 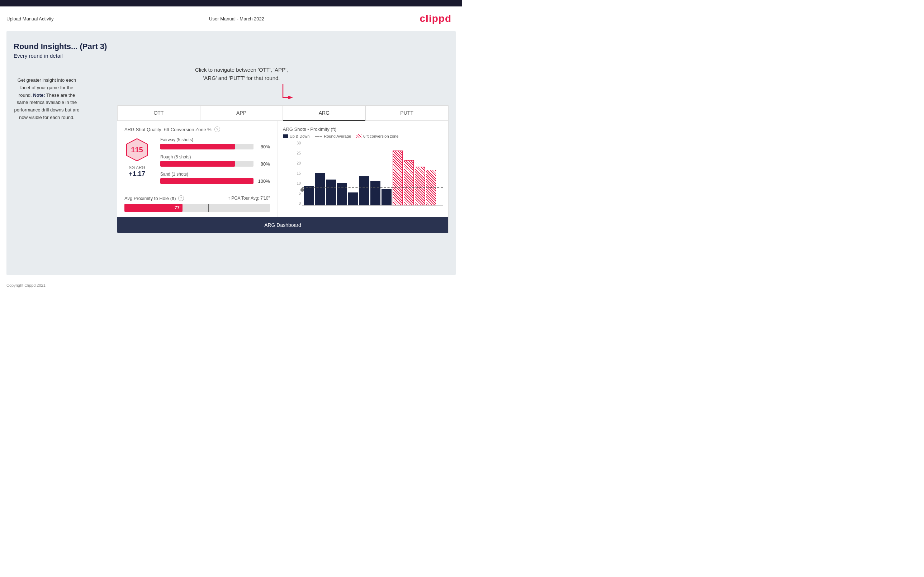 What do you see at coordinates (197, 204) in the screenshot?
I see `proximity-section: Avg Proximity to Hole (ft) ? ↑ PGA Tour …` at bounding box center [197, 204].